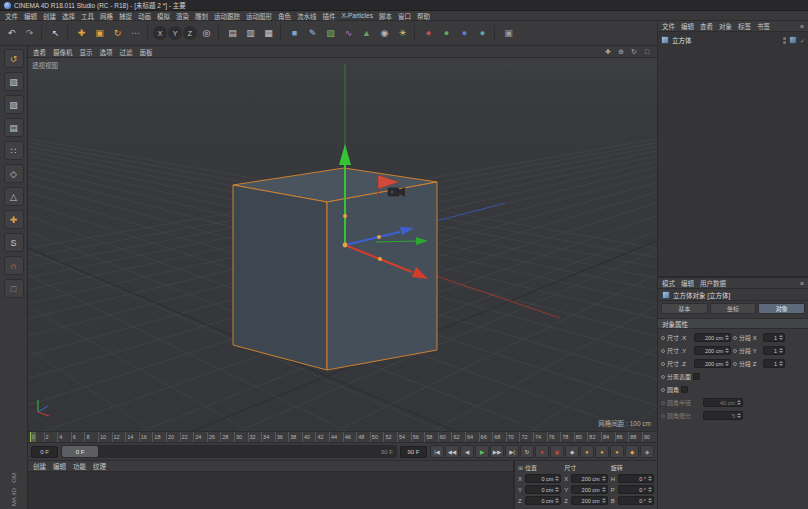 This screenshot has height=509, width=808. I want to click on menu-item: 角色, so click(284, 16).